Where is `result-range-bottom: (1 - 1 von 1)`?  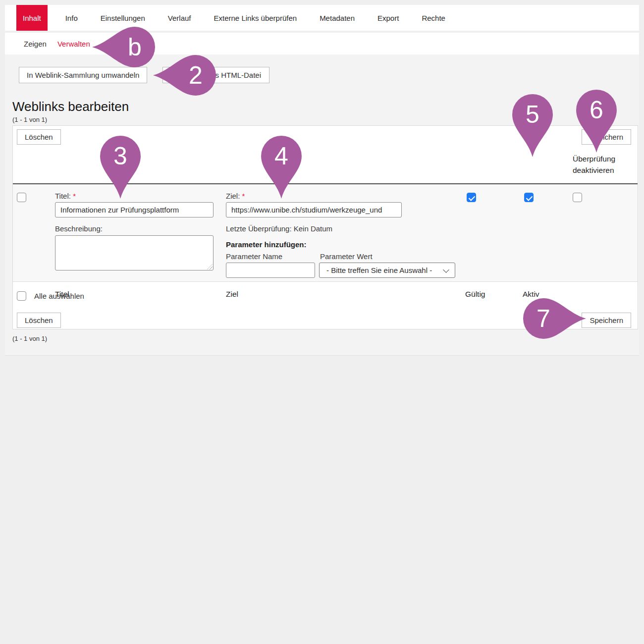 result-range-bottom: (1 - 1 von 1) is located at coordinates (30, 339).